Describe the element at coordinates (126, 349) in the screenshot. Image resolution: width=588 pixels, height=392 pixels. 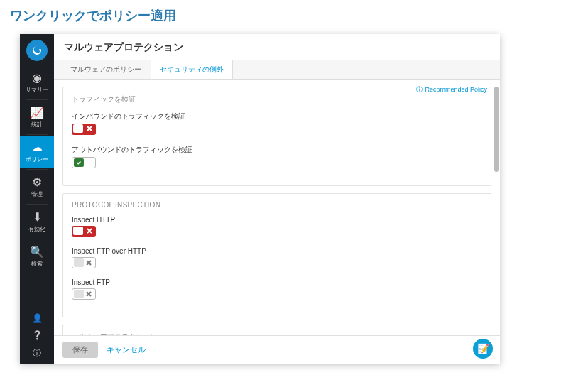
I see `cancel-button: キャンセル` at that location.